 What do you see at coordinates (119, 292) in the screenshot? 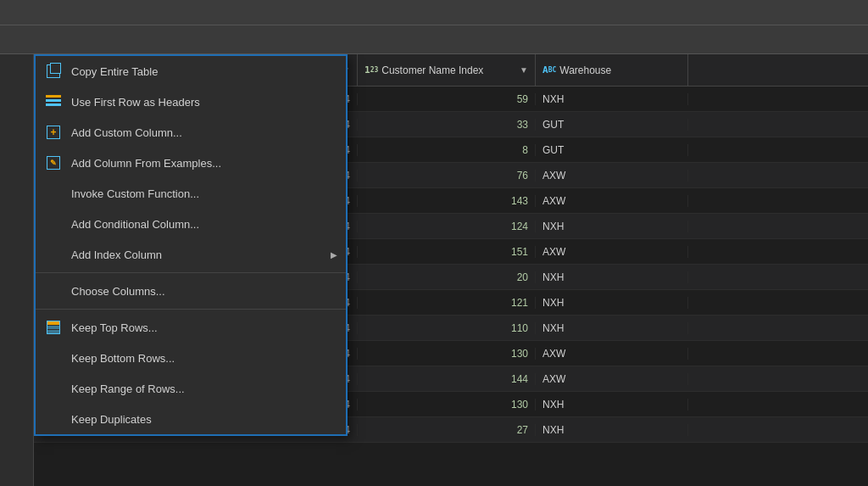
I see `menu-item-label-choose-columns: Choose Columns...` at bounding box center [119, 292].